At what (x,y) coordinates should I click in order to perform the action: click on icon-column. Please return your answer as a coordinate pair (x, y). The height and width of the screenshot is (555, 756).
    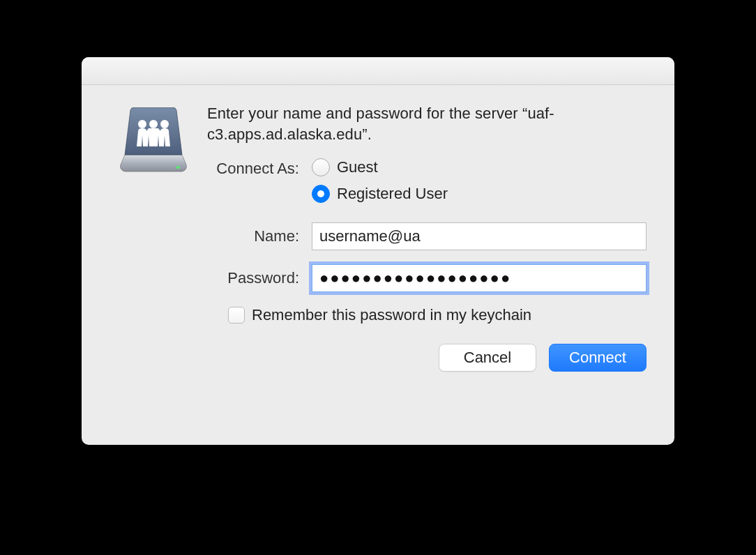
    Looking at the image, I should click on (153, 237).